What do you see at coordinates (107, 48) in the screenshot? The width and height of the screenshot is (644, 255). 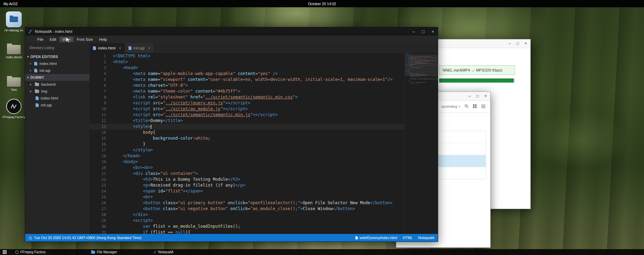 I see `tab-index-html: index.html×` at bounding box center [107, 48].